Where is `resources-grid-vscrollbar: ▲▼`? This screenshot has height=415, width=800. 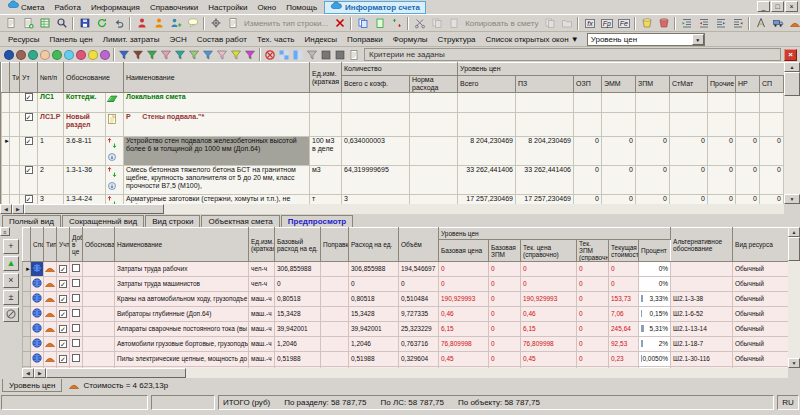
resources-grid-vscrollbar: ▲▼ is located at coordinates (794, 298).